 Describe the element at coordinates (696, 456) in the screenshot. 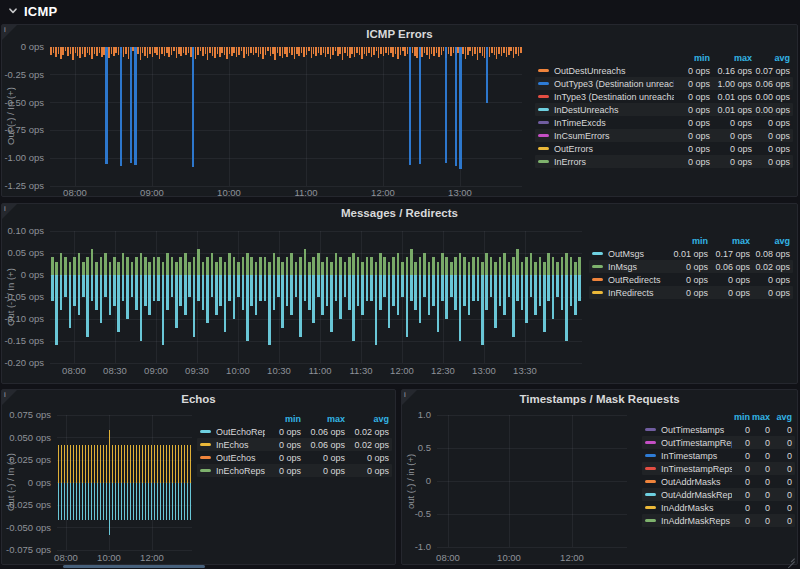

I see `legend-series-label: InTimestamps` at that location.